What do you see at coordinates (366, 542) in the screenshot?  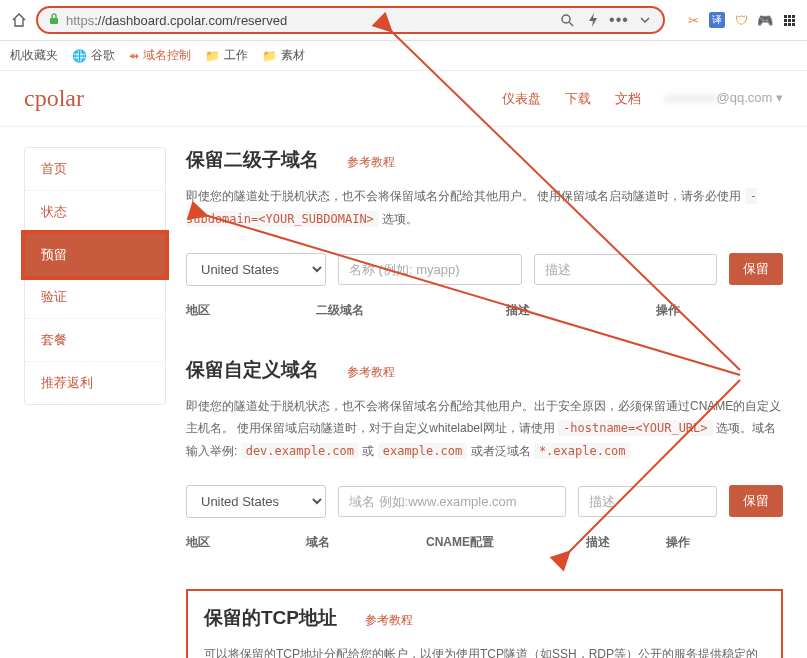 I see `col-domain: 域名` at bounding box center [366, 542].